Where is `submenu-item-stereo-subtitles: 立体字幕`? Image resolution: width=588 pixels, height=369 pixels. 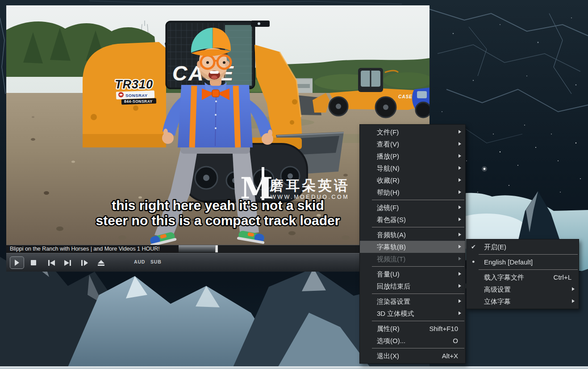
submenu-item-stereo-subtitles: 立体字幕 is located at coordinates (522, 301).